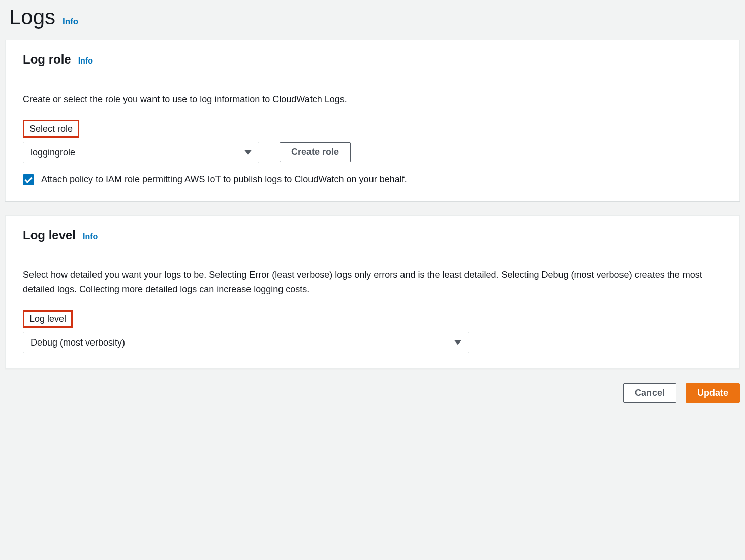 Image resolution: width=745 pixels, height=560 pixels. I want to click on page-info-link: Info, so click(70, 22).